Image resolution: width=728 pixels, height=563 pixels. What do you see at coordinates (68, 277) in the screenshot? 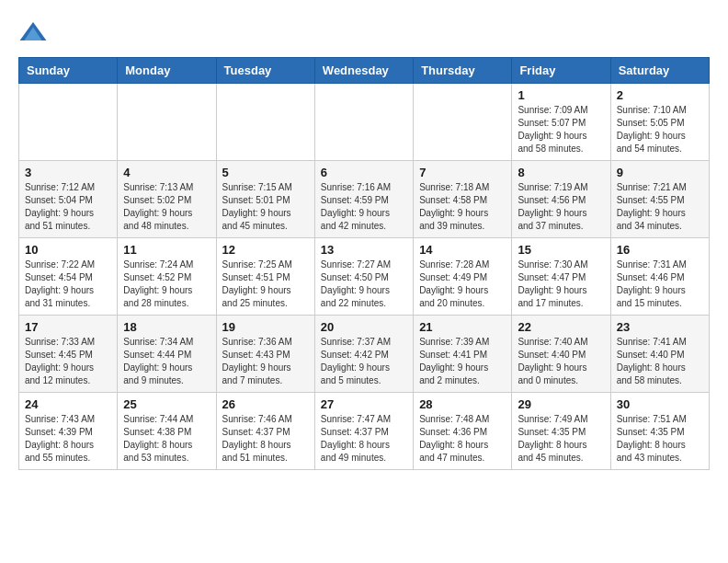
I see `calendar-cell: 10Sunrise: 7:22 AM Sunset: 4:54 PM Dayli…` at bounding box center [68, 277].